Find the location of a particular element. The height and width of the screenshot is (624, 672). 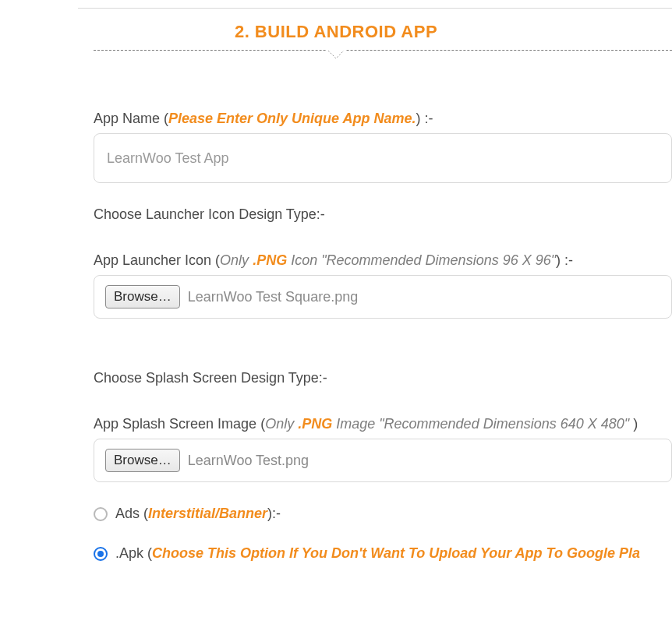

apk-label: .Apk (Choose This Option If You Don't Wa… is located at coordinates (377, 553).